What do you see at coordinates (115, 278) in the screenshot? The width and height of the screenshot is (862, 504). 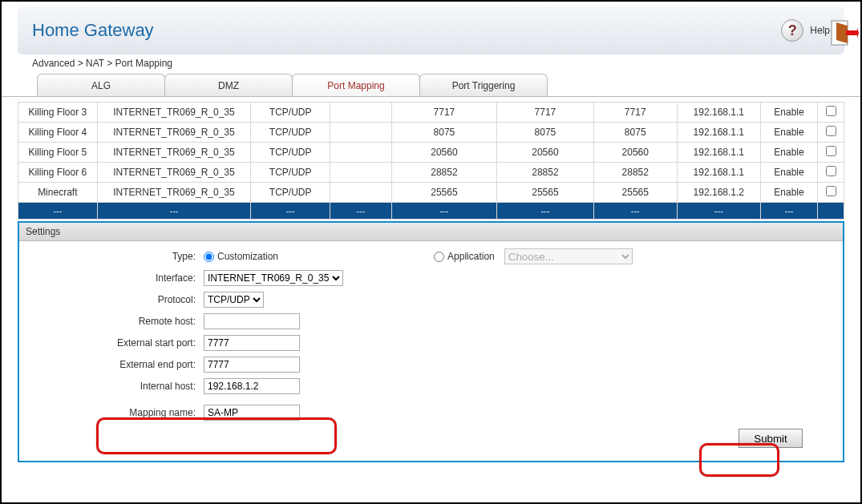 I see `label-interface: Interface:` at bounding box center [115, 278].